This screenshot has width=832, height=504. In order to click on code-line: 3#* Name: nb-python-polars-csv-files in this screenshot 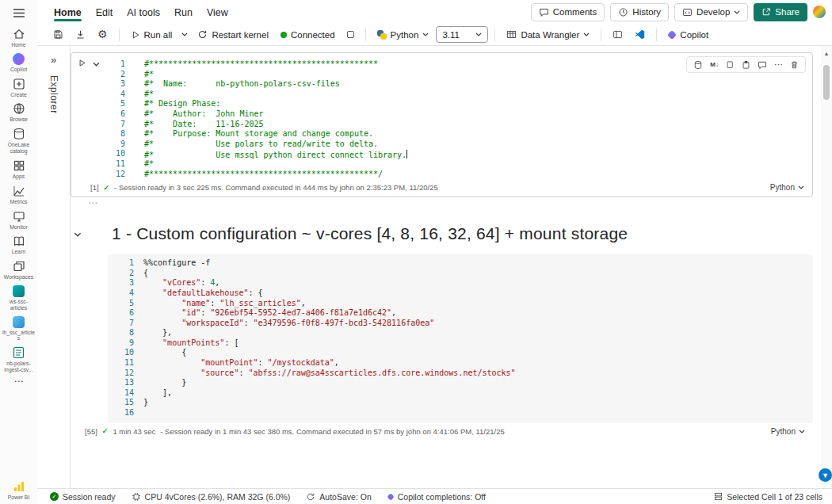, I will do `click(442, 84)`.